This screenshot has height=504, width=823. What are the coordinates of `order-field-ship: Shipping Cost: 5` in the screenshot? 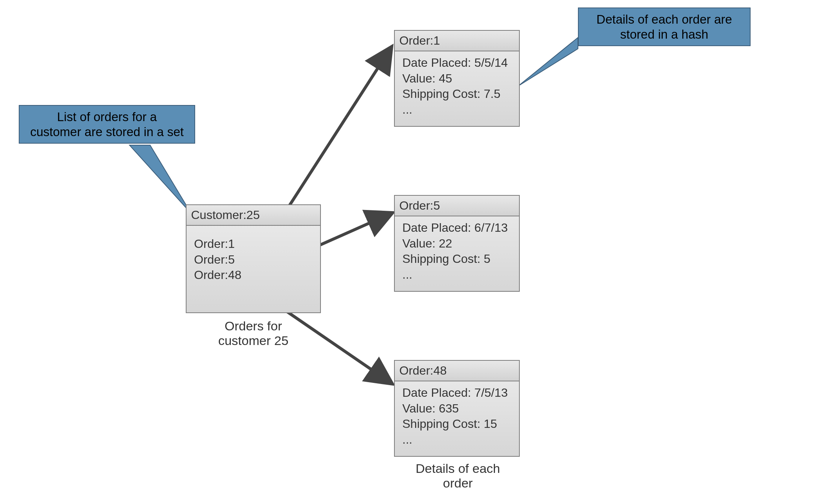 It's located at (458, 259).